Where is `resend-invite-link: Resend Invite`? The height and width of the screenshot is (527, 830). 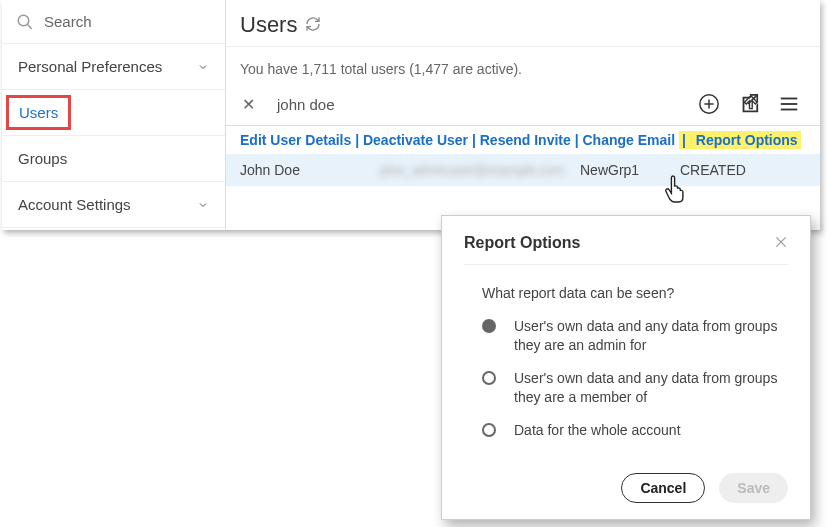
resend-invite-link: Resend Invite is located at coordinates (526, 140).